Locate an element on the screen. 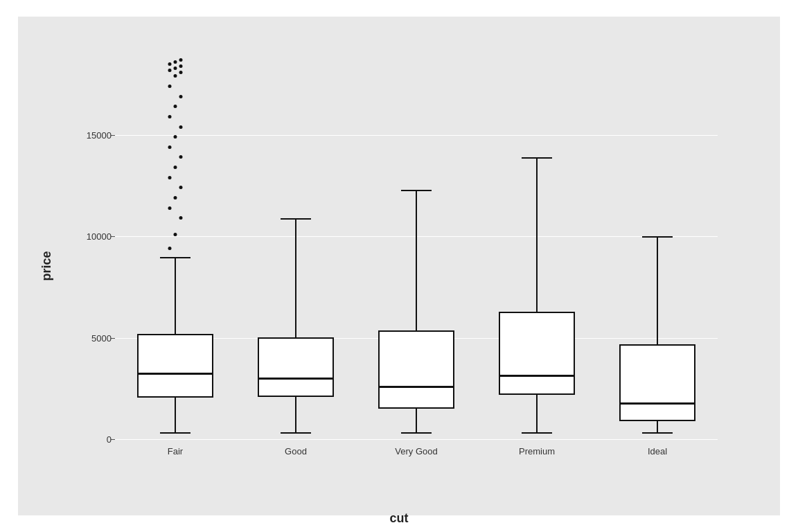 The image size is (798, 532). x-tick-label-very-good: Very Good is located at coordinates (416, 452).